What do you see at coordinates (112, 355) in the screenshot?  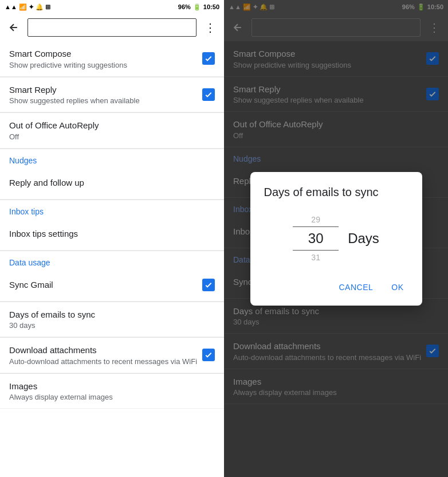 I see `download-attachments-item: Download attachments Auto-download attac…` at bounding box center [112, 355].